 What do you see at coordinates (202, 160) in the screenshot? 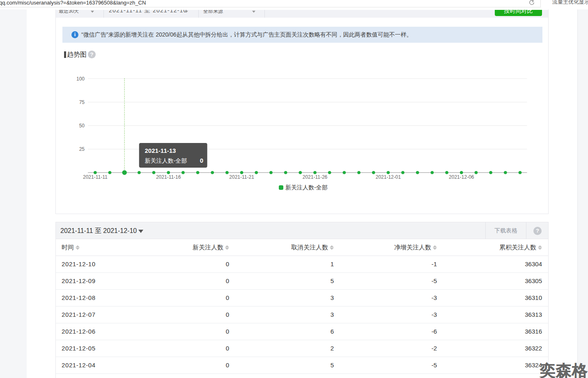
I see `svg-text: 0` at bounding box center [202, 160].